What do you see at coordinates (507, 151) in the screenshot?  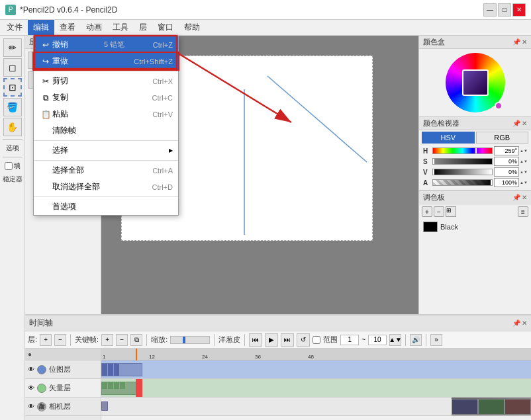 I see `h-value: 259°` at bounding box center [507, 151].